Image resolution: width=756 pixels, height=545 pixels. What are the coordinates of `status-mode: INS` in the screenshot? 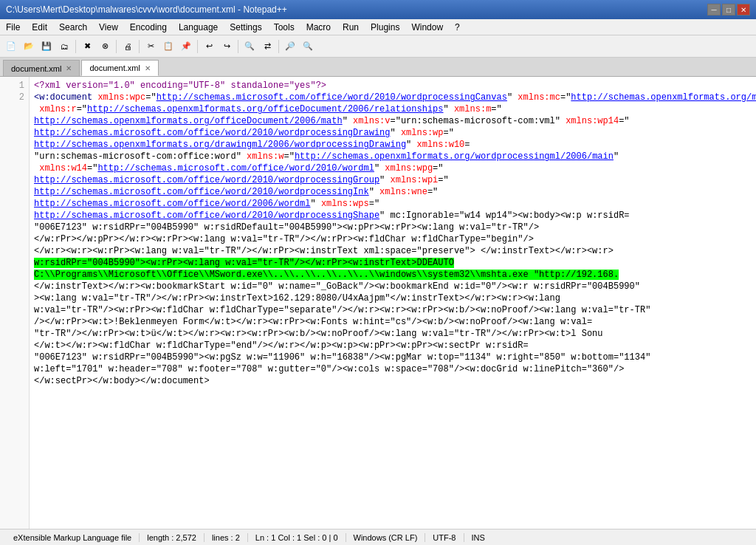 It's located at (478, 538).